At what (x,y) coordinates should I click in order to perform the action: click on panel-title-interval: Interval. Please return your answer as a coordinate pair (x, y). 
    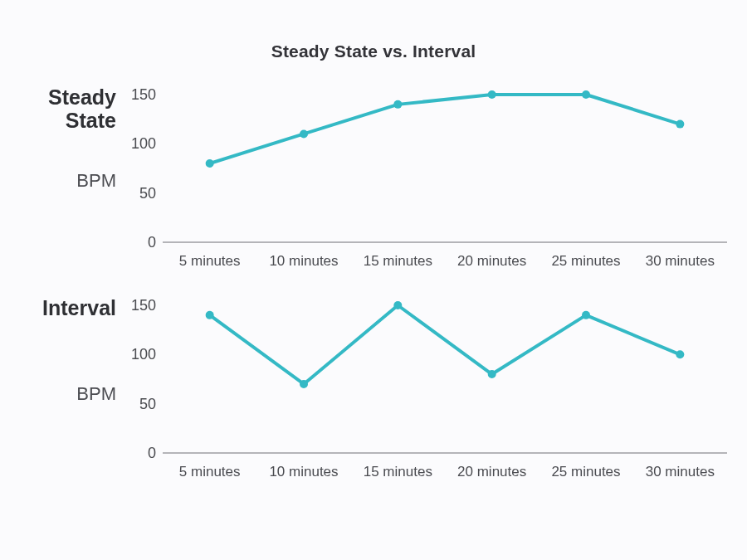
    Looking at the image, I should click on (80, 309).